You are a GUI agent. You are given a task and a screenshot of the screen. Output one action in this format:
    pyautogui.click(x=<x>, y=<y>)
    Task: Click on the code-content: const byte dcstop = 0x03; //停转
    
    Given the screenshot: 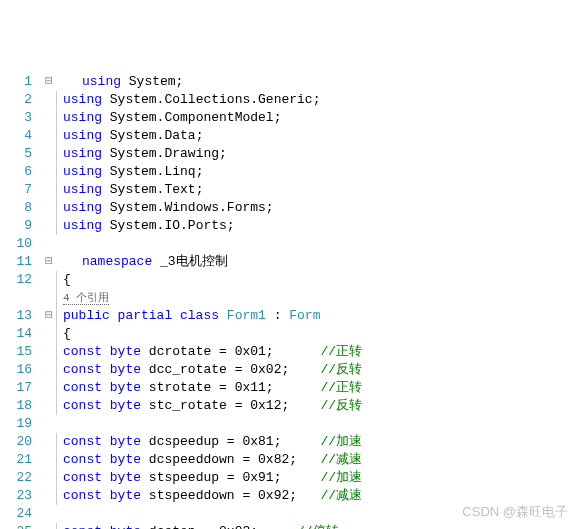 What is the action you would take?
    pyautogui.click(x=198, y=526)
    